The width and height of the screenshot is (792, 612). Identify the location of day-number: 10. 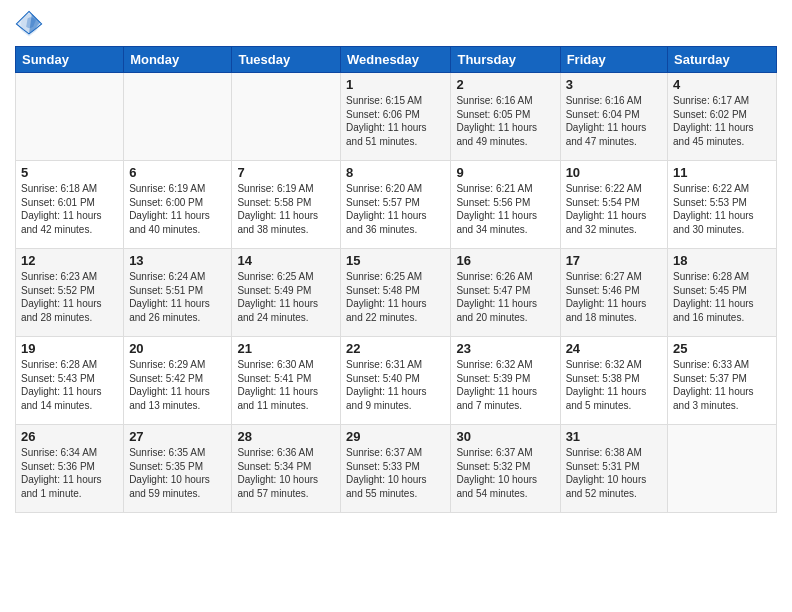
(614, 172).